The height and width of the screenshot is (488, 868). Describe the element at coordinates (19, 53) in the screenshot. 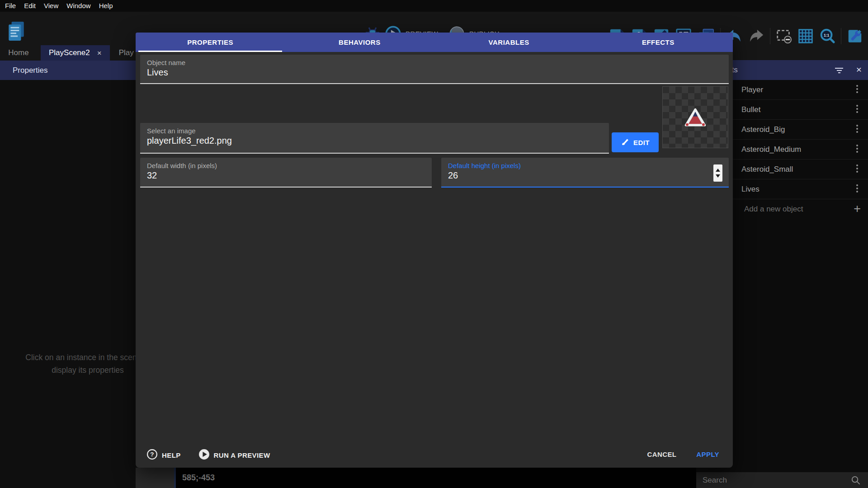

I see `tab-home: Home` at that location.